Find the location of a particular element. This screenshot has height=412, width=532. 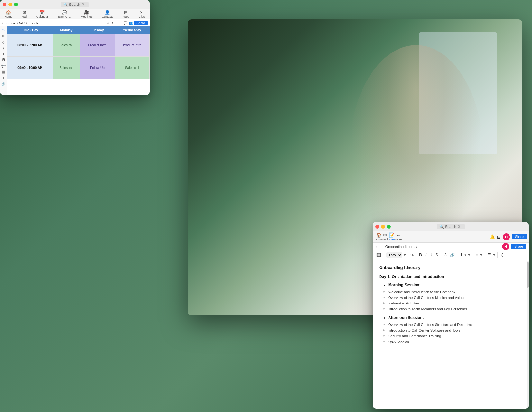

afternoon-bullet-2: Introduction to Call Center Software and… is located at coordinates (455, 331).